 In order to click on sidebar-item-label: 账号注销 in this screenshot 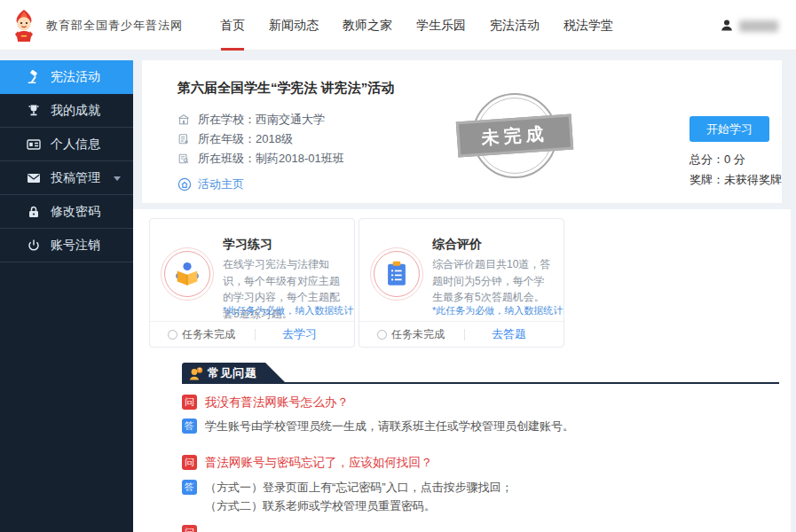, I will do `click(75, 246)`.